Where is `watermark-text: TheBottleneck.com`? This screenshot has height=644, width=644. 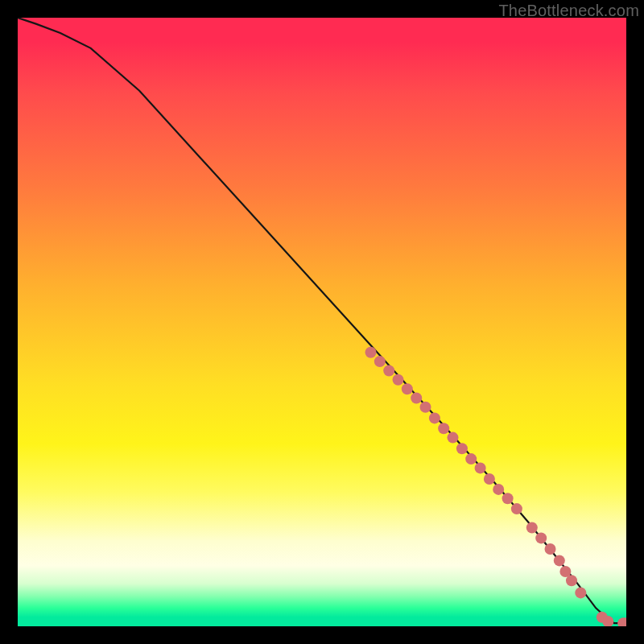
watermark-text: TheBottleneck.com is located at coordinates (568, 11).